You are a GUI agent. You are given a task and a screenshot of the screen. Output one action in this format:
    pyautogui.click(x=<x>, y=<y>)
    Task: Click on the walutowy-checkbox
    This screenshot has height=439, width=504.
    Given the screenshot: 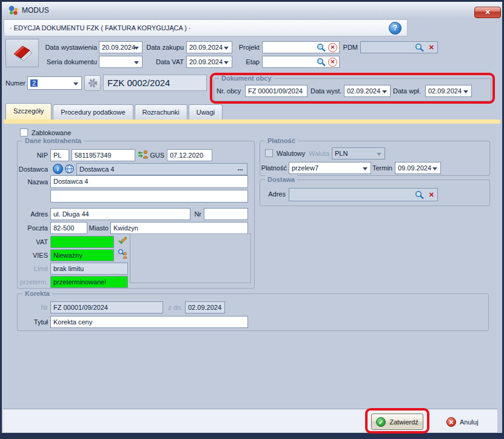 What is the action you would take?
    pyautogui.click(x=269, y=153)
    